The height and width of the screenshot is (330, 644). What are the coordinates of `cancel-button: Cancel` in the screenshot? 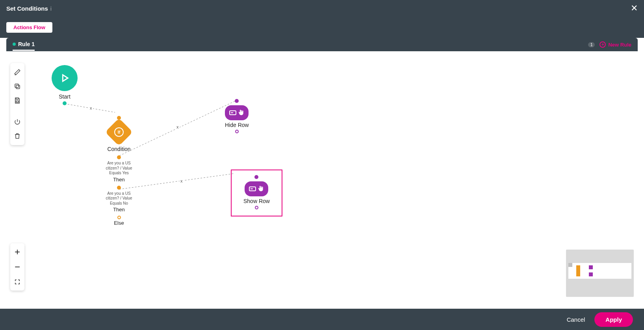 It's located at (576, 319).